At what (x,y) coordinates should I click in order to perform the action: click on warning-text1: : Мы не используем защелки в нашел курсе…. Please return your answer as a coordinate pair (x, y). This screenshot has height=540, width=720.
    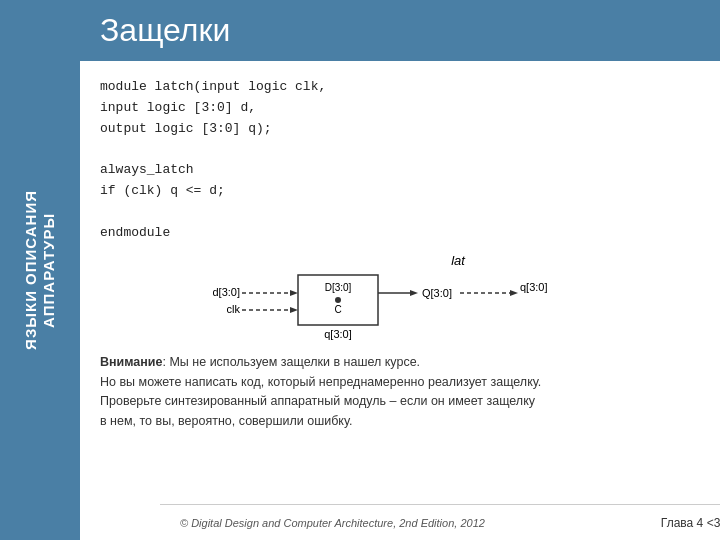
    Looking at the image, I should click on (291, 362).